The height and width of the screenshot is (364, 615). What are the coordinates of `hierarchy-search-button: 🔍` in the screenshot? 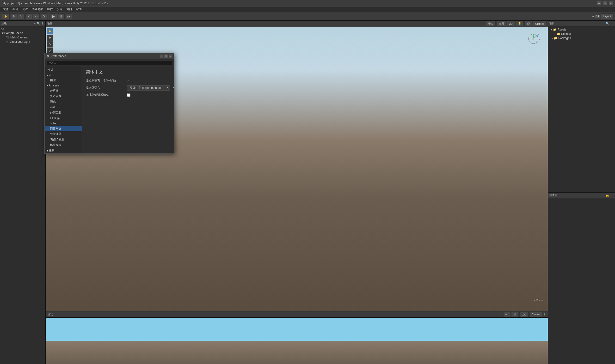 It's located at (38, 24).